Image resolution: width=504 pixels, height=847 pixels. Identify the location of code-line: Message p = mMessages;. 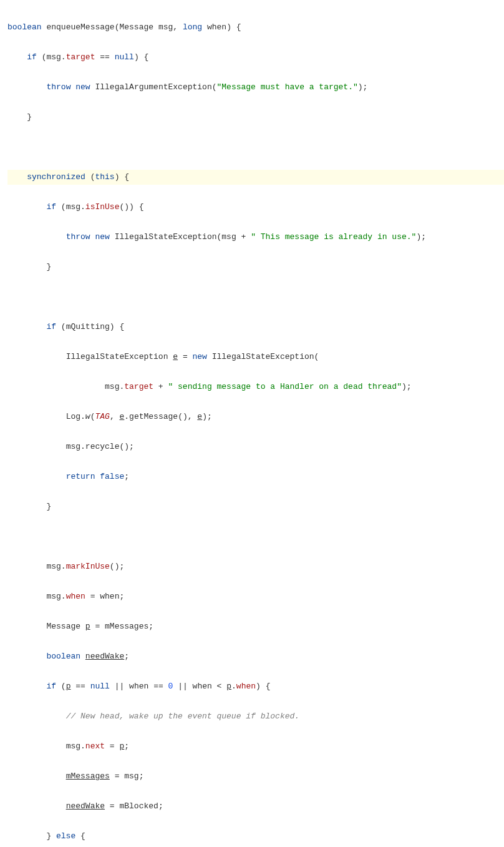
(256, 627).